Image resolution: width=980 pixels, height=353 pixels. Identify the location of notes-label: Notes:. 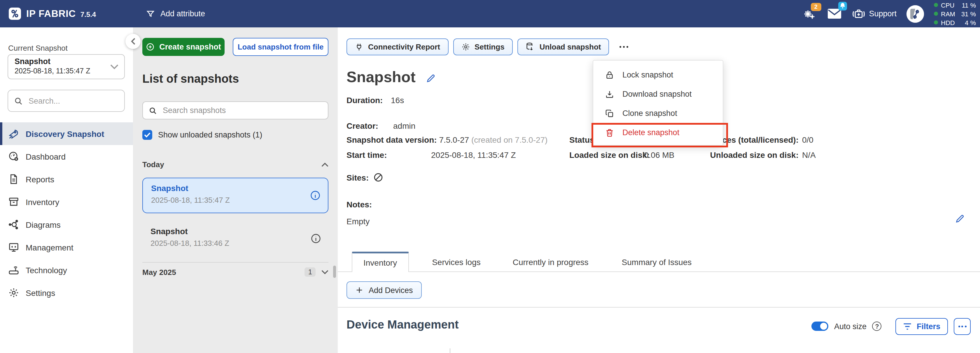
(359, 204).